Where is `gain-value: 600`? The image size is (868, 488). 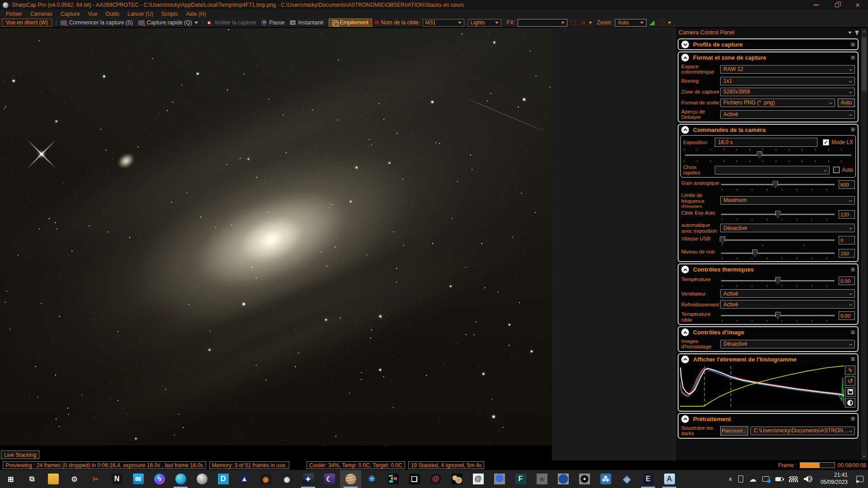
gain-value: 600 is located at coordinates (847, 184).